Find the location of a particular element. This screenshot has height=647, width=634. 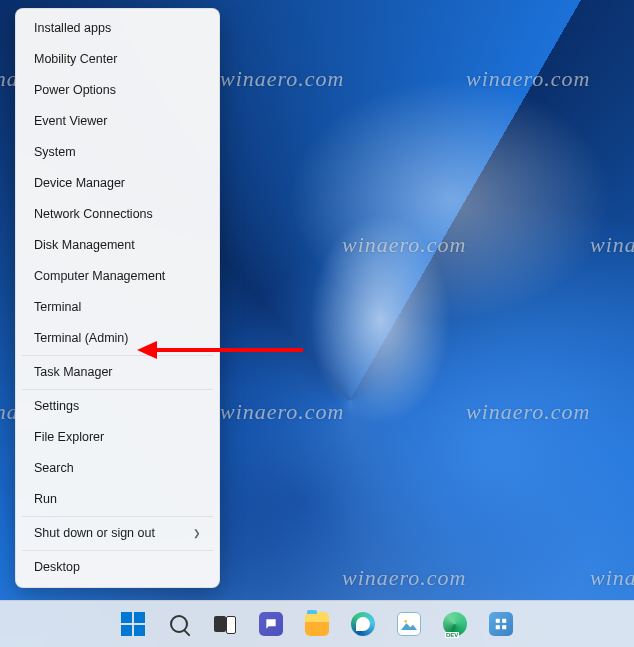

taskbar-edge-dev is located at coordinates (455, 624).